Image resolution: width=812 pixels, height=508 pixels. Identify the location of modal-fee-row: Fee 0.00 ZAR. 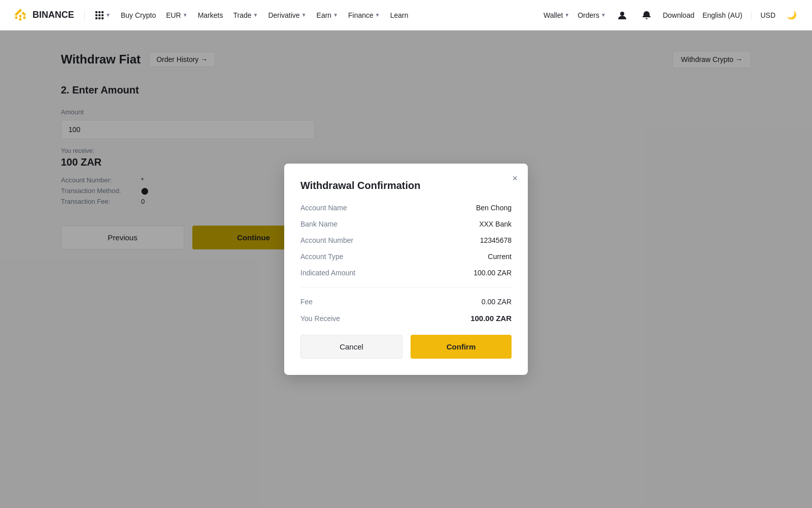
(406, 302).